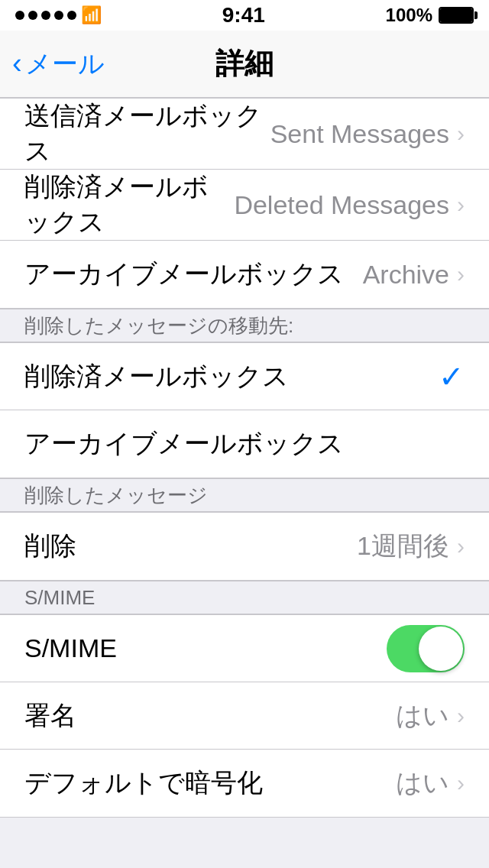 This screenshot has height=868, width=489. What do you see at coordinates (244, 15) in the screenshot?
I see `status-time: 9:41` at bounding box center [244, 15].